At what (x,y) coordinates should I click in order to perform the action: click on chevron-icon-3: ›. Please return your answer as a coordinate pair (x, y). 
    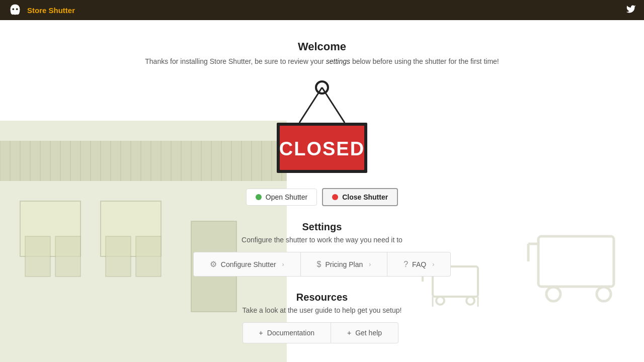
    Looking at the image, I should click on (433, 264).